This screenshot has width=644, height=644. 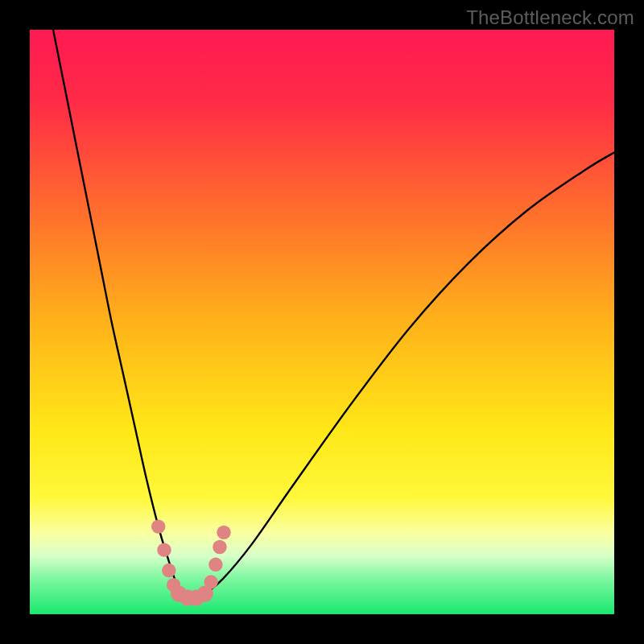 What do you see at coordinates (192, 562) in the screenshot?
I see `curve-markers` at bounding box center [192, 562].